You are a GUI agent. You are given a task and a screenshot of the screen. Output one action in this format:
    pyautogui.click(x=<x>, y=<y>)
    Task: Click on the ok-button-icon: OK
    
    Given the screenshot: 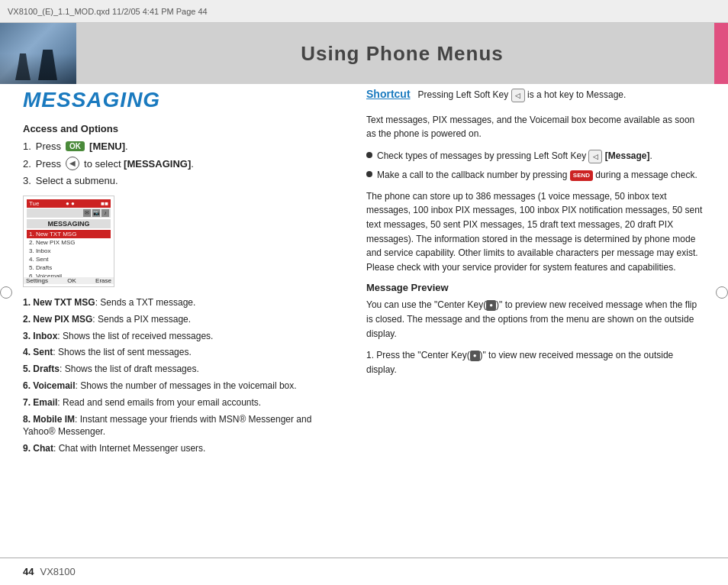 What is the action you would take?
    pyautogui.click(x=75, y=147)
    